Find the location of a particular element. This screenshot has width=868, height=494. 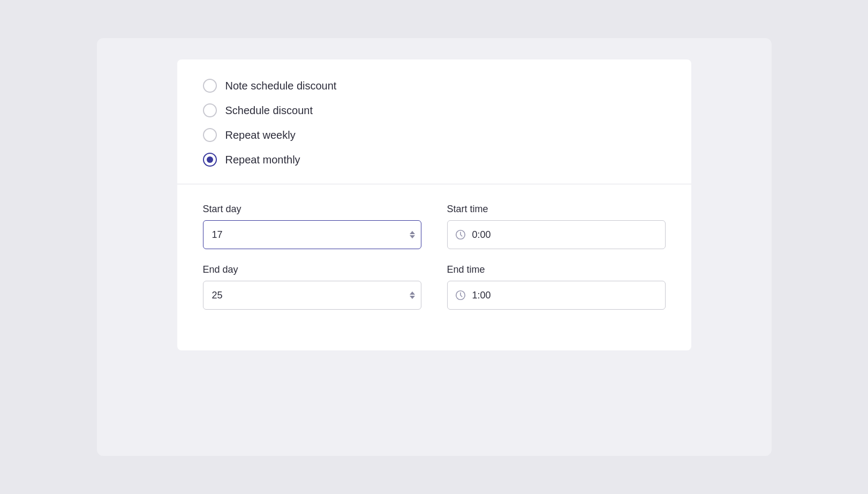

end-day-input-wrapper is located at coordinates (312, 295).